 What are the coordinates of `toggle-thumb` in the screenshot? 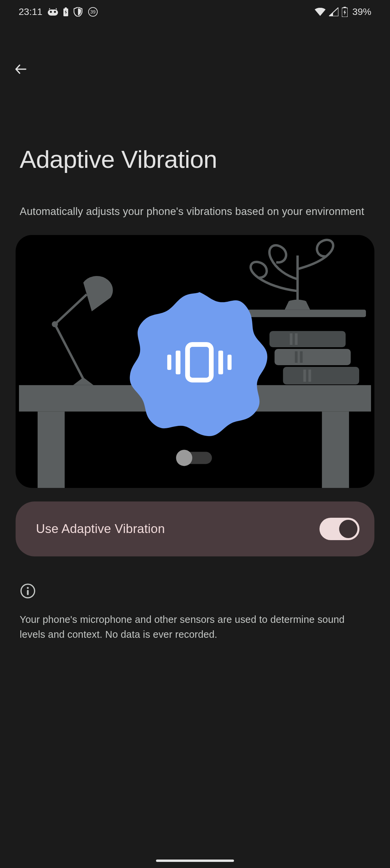 It's located at (348, 529).